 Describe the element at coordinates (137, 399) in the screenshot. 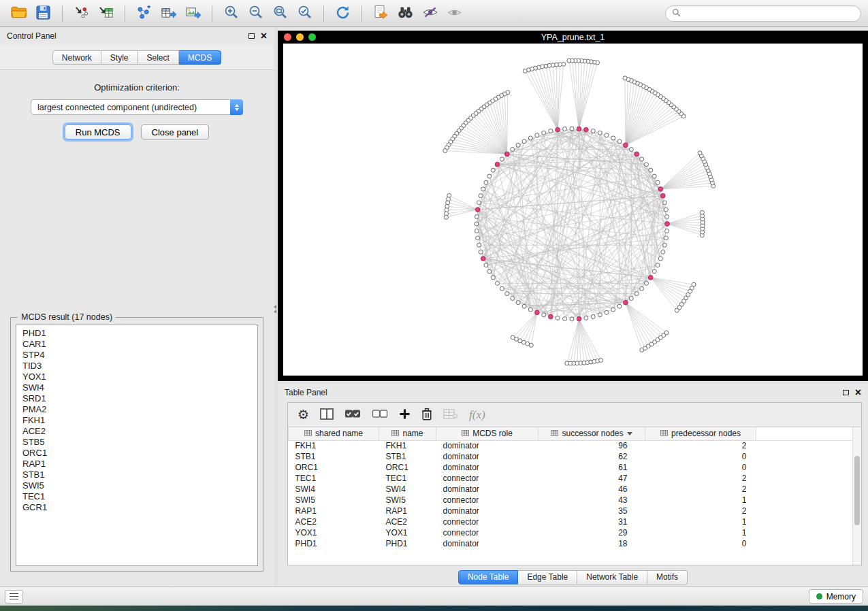

I see `mcds-result-item: SRD1` at that location.